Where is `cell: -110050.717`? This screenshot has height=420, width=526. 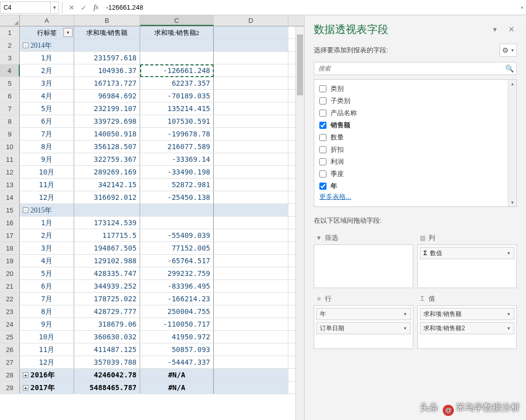
cell: -110050.717 is located at coordinates (177, 324).